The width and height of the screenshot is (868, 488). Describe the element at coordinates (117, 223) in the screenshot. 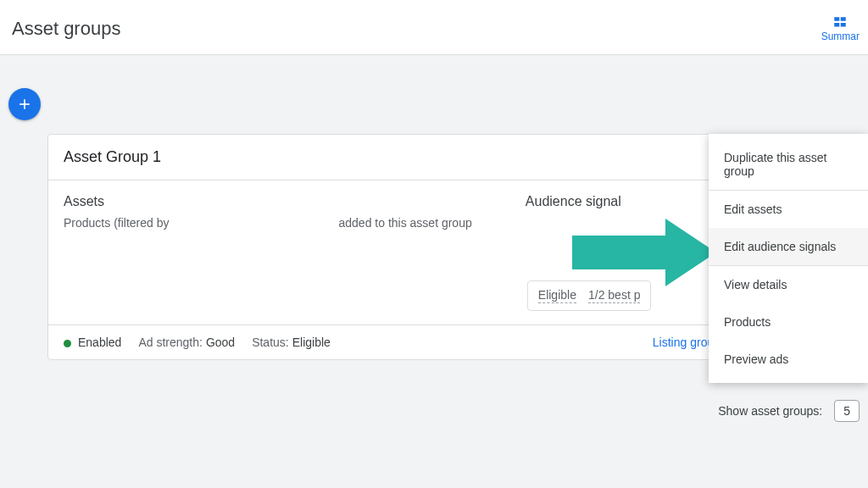

I see `assets-sub-left: Products (filtered by` at that location.